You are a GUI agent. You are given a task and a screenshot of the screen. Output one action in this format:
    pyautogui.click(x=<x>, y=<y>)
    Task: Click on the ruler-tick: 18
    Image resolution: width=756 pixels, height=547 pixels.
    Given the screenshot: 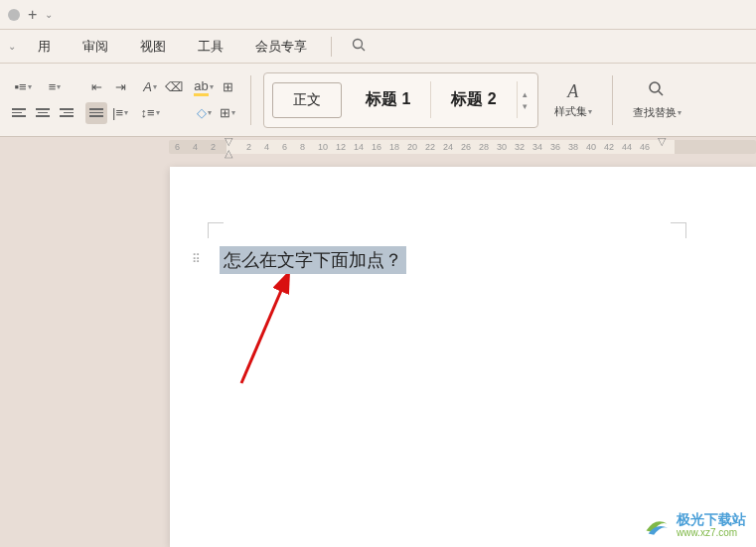 What is the action you would take?
    pyautogui.click(x=394, y=147)
    